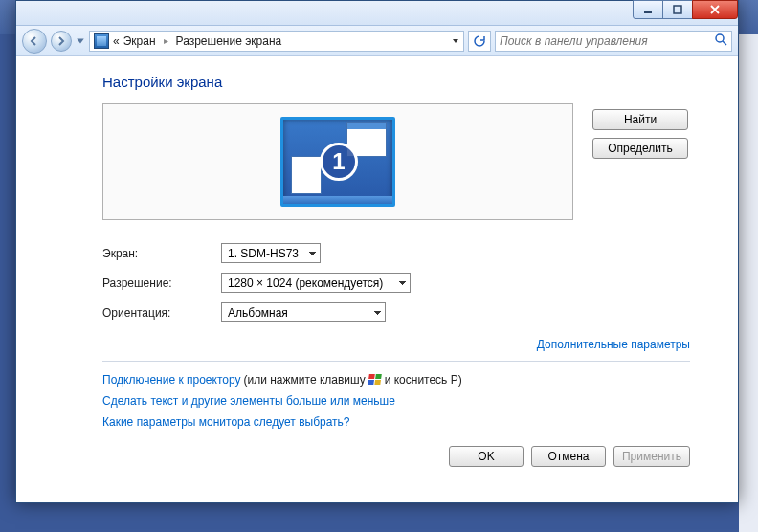 Image resolution: width=758 pixels, height=532 pixels. What do you see at coordinates (748, 283) in the screenshot?
I see `background-sidebar` at bounding box center [748, 283].